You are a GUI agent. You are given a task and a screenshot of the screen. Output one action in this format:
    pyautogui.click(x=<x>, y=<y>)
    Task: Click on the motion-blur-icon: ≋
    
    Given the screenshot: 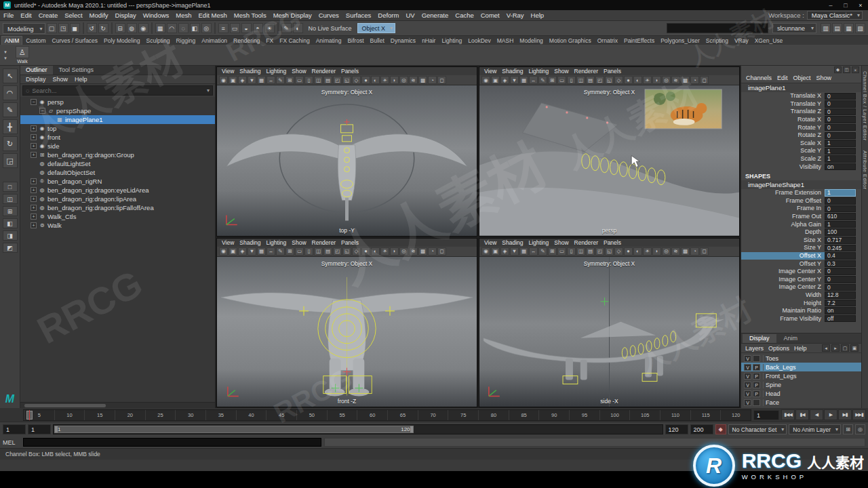 What is the action you would take?
    pyautogui.click(x=675, y=251)
    